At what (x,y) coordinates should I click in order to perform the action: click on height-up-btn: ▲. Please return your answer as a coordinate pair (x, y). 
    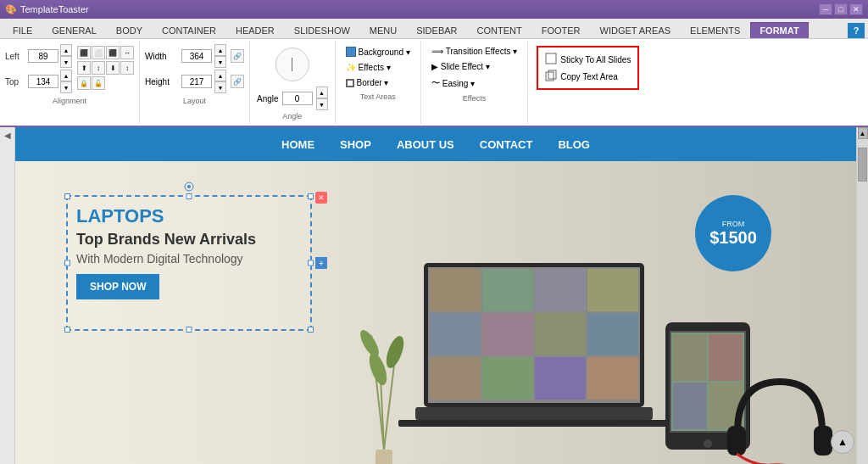
    Looking at the image, I should click on (220, 75).